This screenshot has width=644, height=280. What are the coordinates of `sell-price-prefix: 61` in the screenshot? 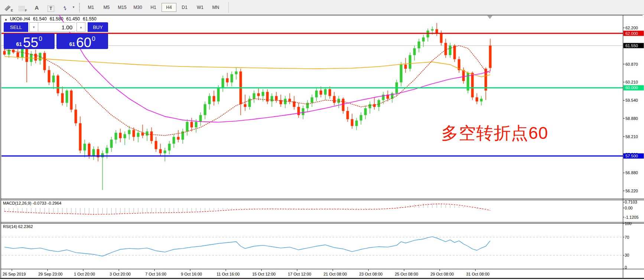 It's located at (19, 44).